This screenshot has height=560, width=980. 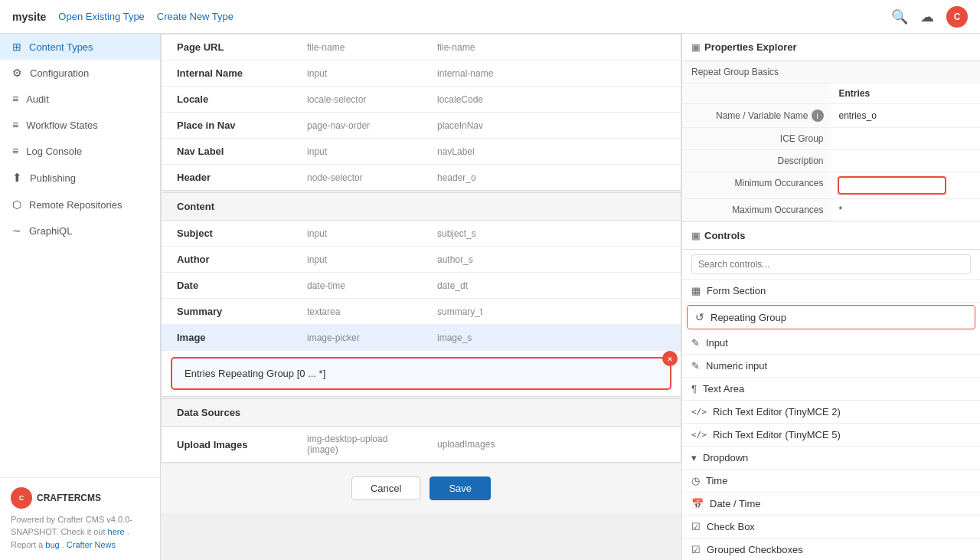 I want to click on sidebar-item-log-console: ≡ Log Console, so click(x=80, y=151).